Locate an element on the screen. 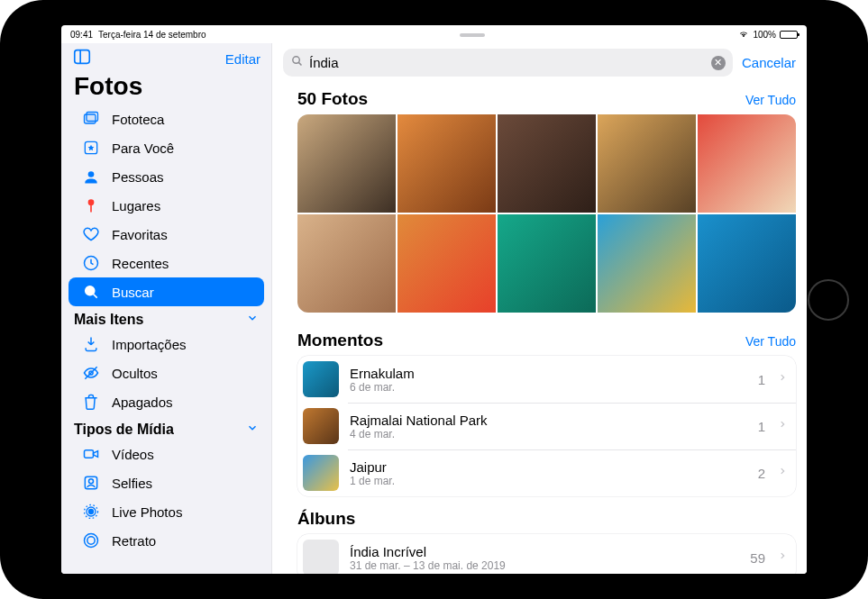 This screenshot has height=599, width=868. sidebar-item-imports: Importações is located at coordinates (166, 344).